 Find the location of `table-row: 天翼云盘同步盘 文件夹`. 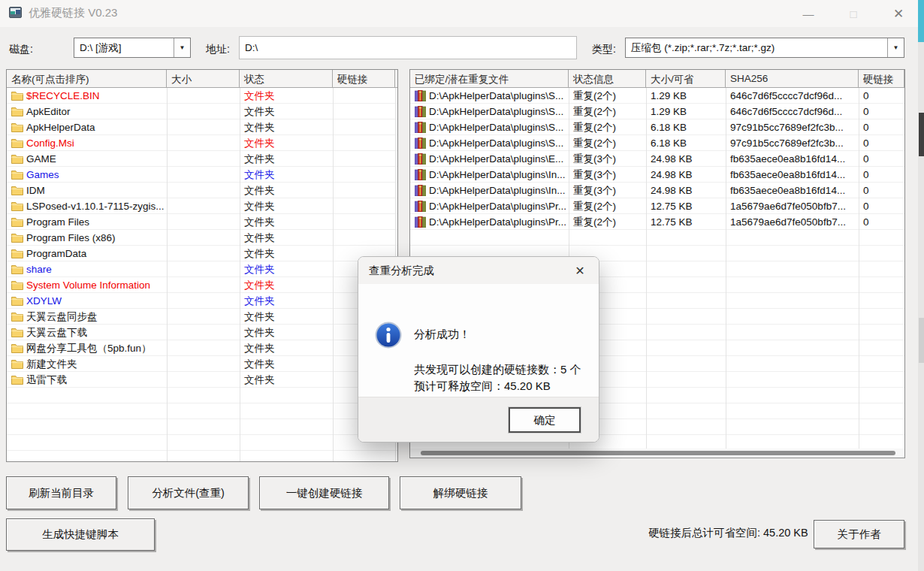

table-row: 天翼云盘同步盘 文件夹 is located at coordinates (202, 317).